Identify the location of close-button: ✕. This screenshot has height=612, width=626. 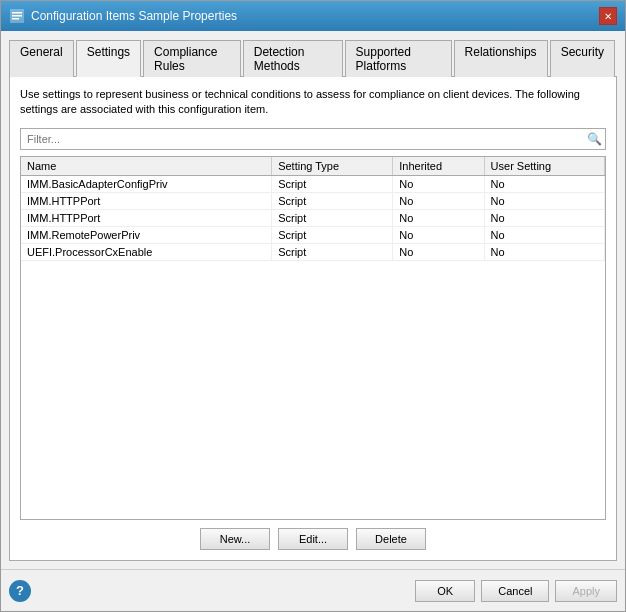
(608, 16).